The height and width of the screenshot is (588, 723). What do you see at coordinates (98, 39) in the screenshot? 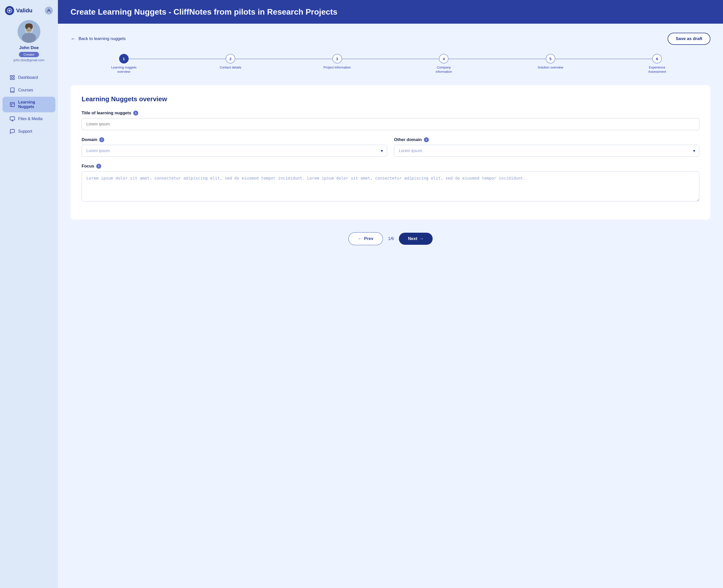
I see `back-link: ← Back to learning nuggets` at bounding box center [98, 39].